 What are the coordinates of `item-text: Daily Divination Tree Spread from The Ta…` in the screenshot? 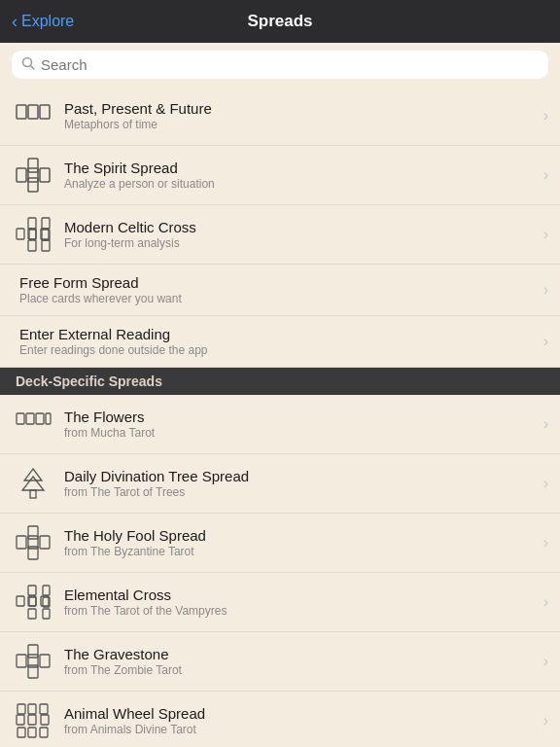 It's located at (299, 483).